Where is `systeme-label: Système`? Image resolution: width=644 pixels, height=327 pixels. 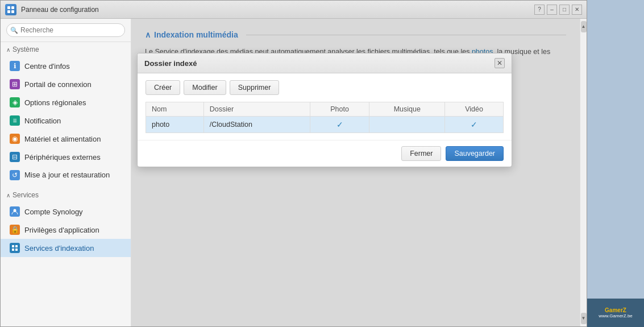
systeme-label: Système is located at coordinates (26, 49).